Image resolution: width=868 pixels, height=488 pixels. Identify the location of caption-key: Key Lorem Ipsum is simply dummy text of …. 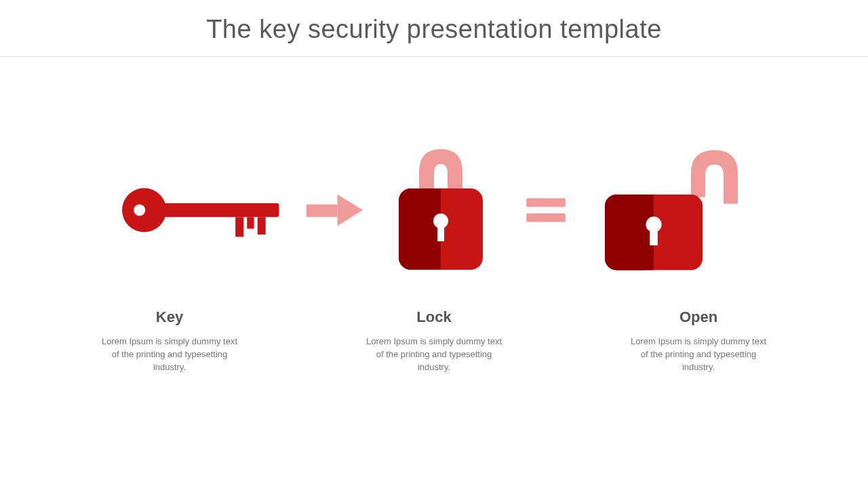
(170, 342).